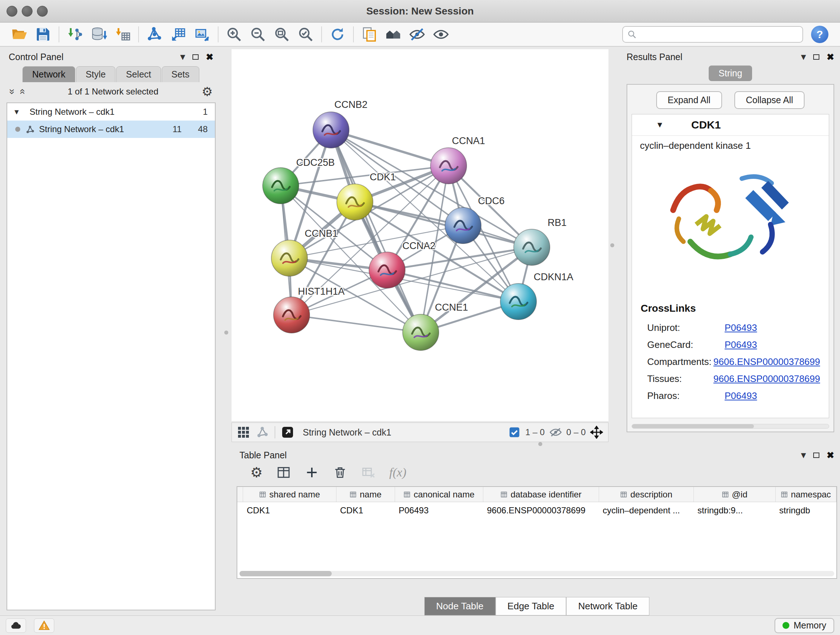 Image resolution: width=840 pixels, height=635 pixels. What do you see at coordinates (262, 432) in the screenshot?
I see `network-overview-icon` at bounding box center [262, 432].